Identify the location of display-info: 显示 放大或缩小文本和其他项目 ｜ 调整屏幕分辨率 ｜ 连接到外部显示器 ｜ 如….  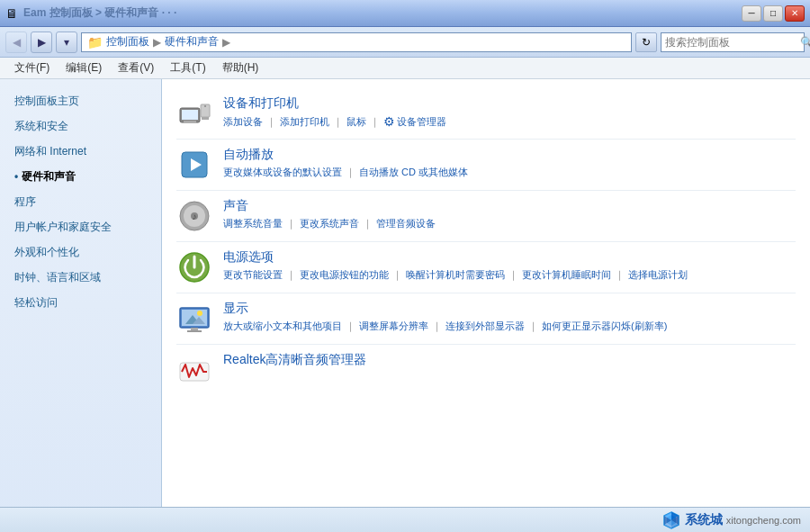
(509, 317).